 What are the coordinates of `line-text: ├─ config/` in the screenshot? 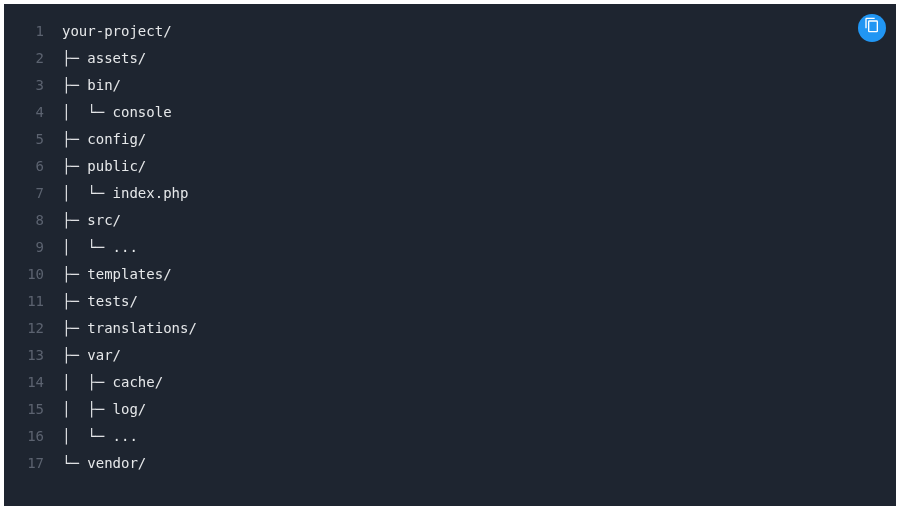 It's located at (104, 140).